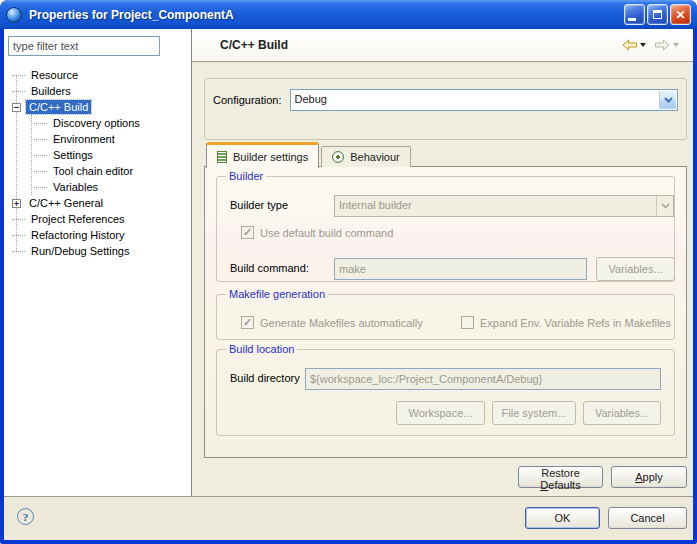 The width and height of the screenshot is (697, 544). Describe the element at coordinates (26, 516) in the screenshot. I see `help-icon: ?` at that location.